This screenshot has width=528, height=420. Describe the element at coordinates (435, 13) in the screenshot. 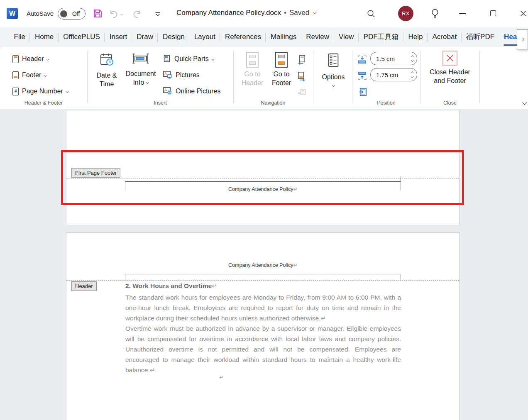

I see `tell-me-button` at that location.